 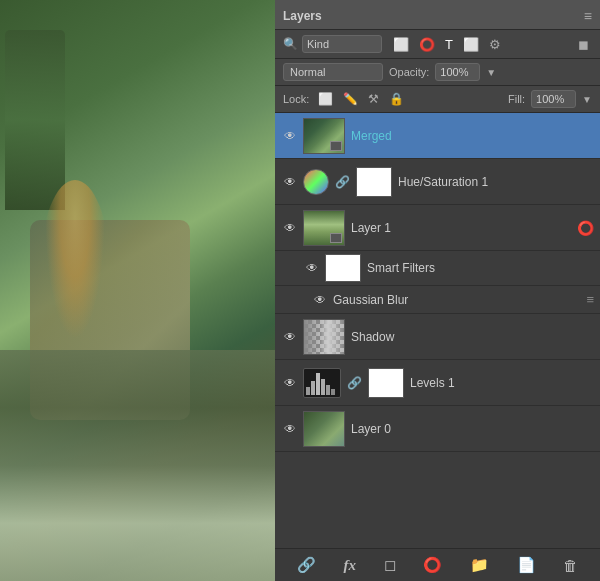 What do you see at coordinates (324, 429) in the screenshot?
I see `thumbnail-layer0` at bounding box center [324, 429].